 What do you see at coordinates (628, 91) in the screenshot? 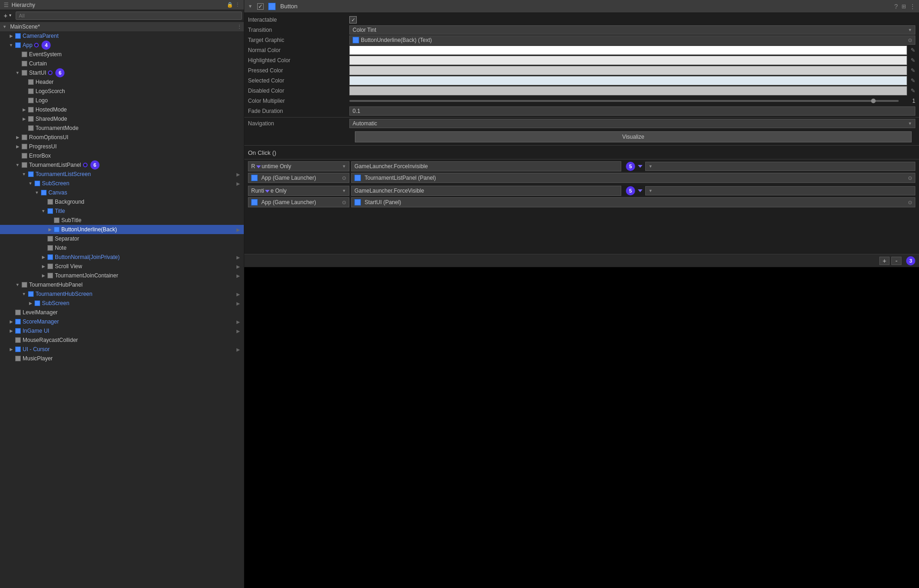
I see `disabled-color-field` at bounding box center [628, 91].